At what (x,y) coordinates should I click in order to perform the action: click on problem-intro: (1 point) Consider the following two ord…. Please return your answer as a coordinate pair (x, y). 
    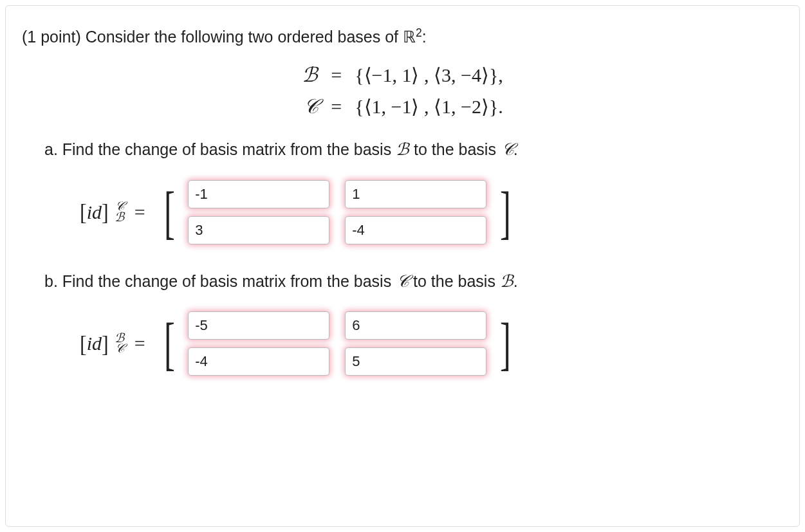
    Looking at the image, I should click on (403, 37).